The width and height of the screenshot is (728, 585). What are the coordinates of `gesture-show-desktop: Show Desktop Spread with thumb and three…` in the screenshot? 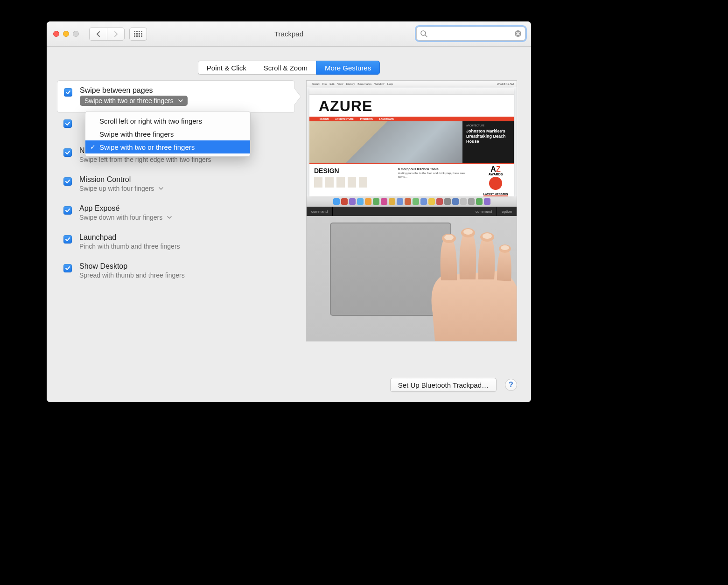 It's located at (176, 271).